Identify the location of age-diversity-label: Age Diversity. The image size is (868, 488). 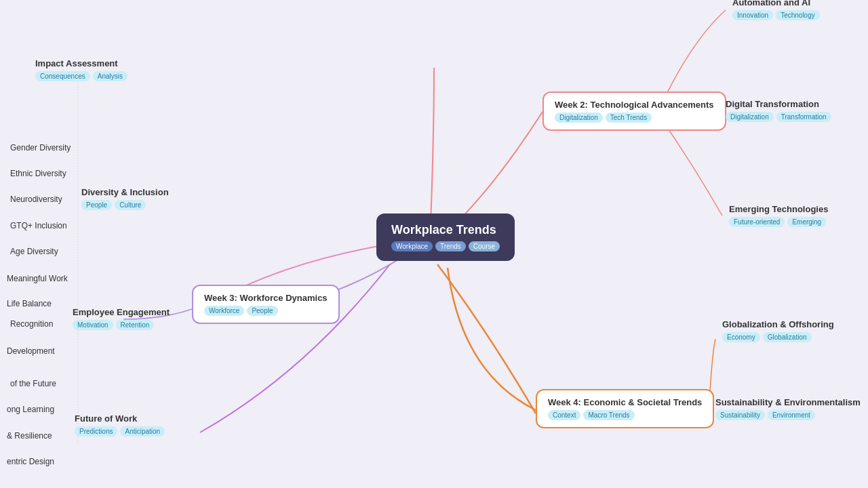
(34, 251).